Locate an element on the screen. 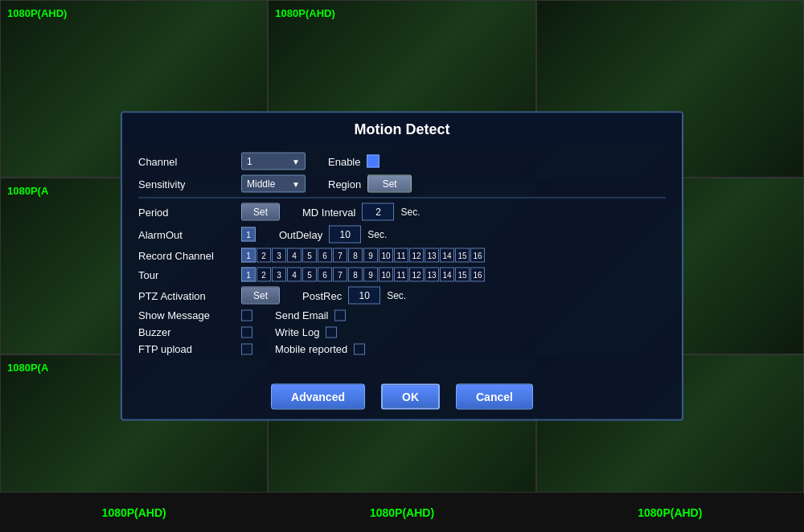 The width and height of the screenshot is (804, 532). md-interval-unit: Sec. is located at coordinates (410, 212).